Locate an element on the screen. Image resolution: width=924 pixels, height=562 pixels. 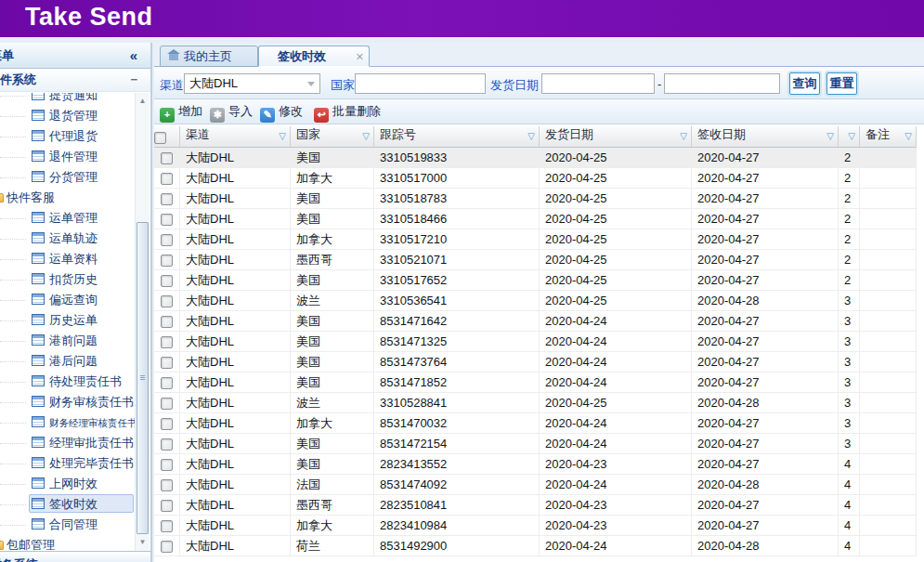
date-from-input is located at coordinates (598, 84).